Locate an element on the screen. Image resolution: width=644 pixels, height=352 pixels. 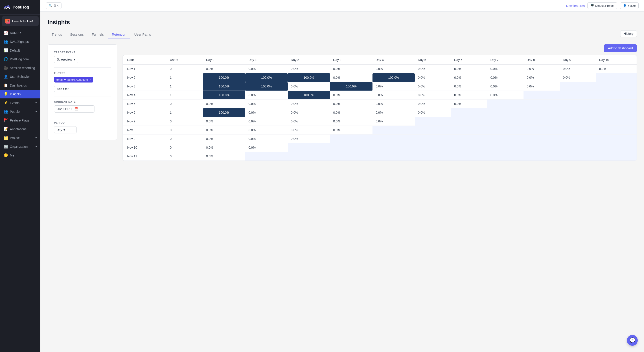
logo-text: PostHog is located at coordinates (21, 7).